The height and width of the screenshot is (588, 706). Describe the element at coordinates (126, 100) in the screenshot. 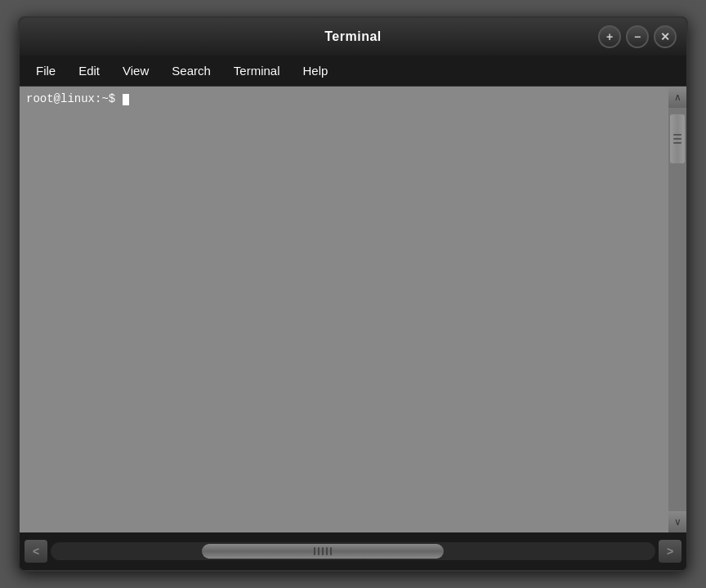

I see `terminal-cursor` at that location.